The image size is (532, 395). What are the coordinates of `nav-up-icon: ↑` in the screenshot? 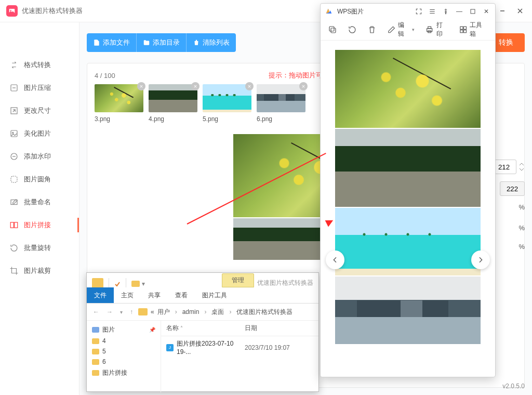 It's located at (131, 312).